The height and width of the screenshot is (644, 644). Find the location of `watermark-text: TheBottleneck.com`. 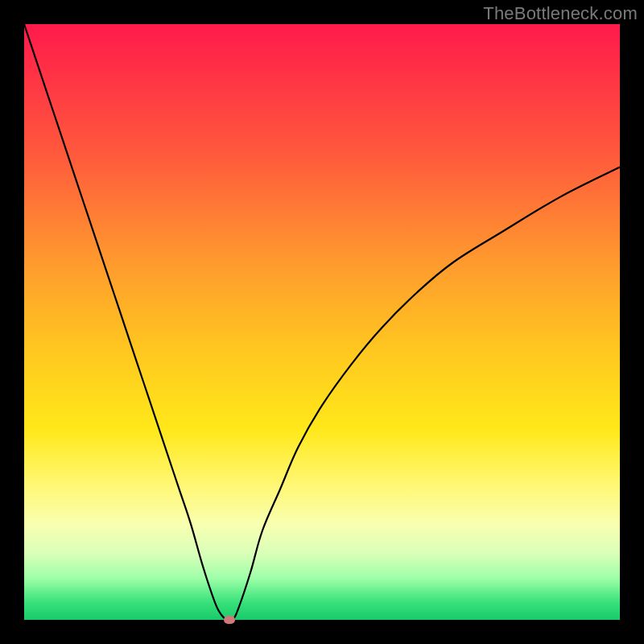

watermark-text: TheBottleneck.com is located at coordinates (560, 14).